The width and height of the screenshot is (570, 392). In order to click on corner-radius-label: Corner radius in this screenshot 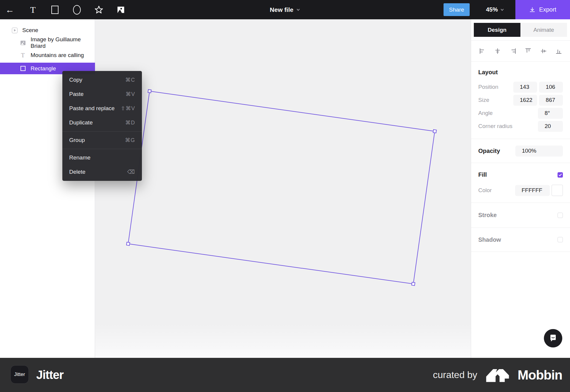, I will do `click(496, 126)`.